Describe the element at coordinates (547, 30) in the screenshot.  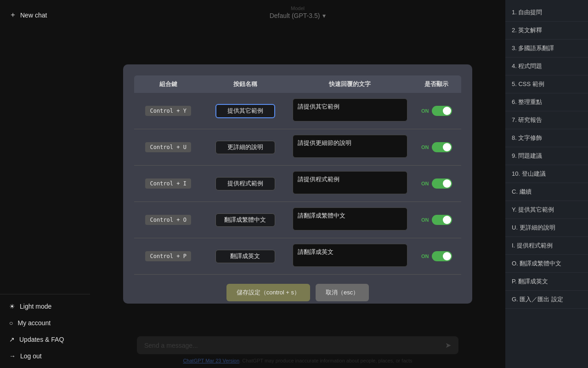
I see `right-sidebar-item: 2. 英文解釋` at that location.